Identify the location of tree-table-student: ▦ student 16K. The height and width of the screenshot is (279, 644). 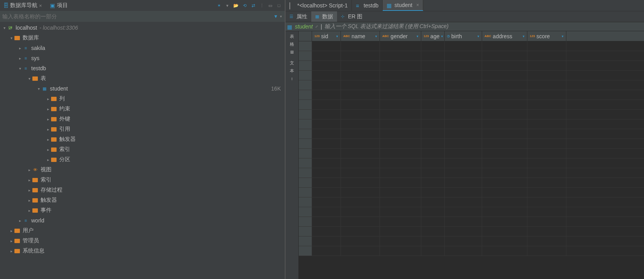
(142, 89).